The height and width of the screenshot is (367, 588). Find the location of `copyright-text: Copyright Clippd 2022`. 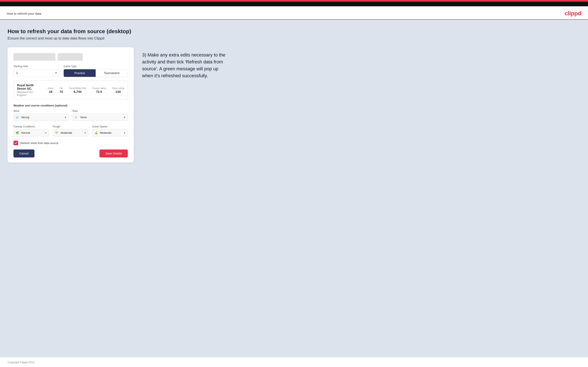

copyright-text: Copyright Clippd 2022 is located at coordinates (21, 362).